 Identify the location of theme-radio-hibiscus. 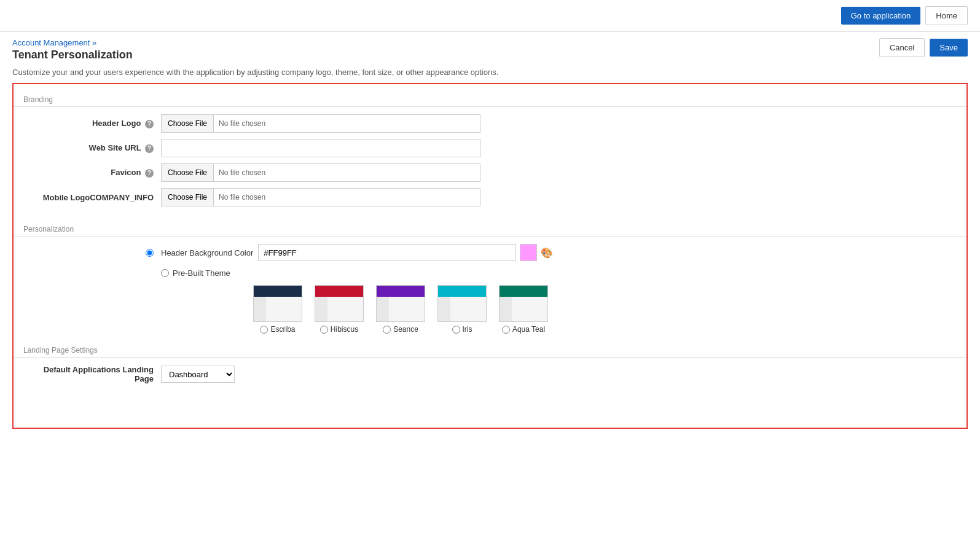
(324, 329).